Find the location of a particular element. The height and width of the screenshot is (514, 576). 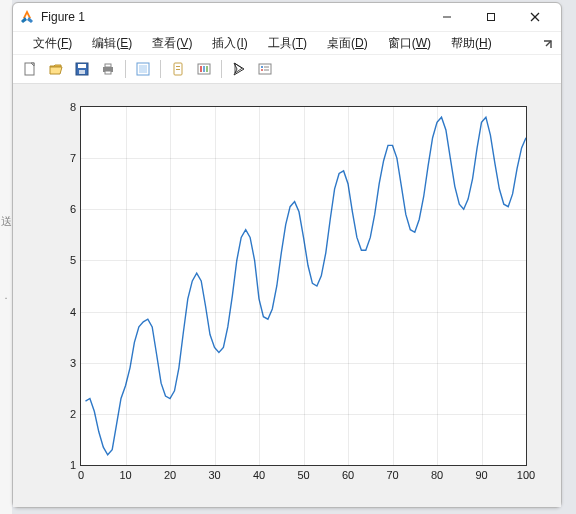

new-figure-button is located at coordinates (30, 69).